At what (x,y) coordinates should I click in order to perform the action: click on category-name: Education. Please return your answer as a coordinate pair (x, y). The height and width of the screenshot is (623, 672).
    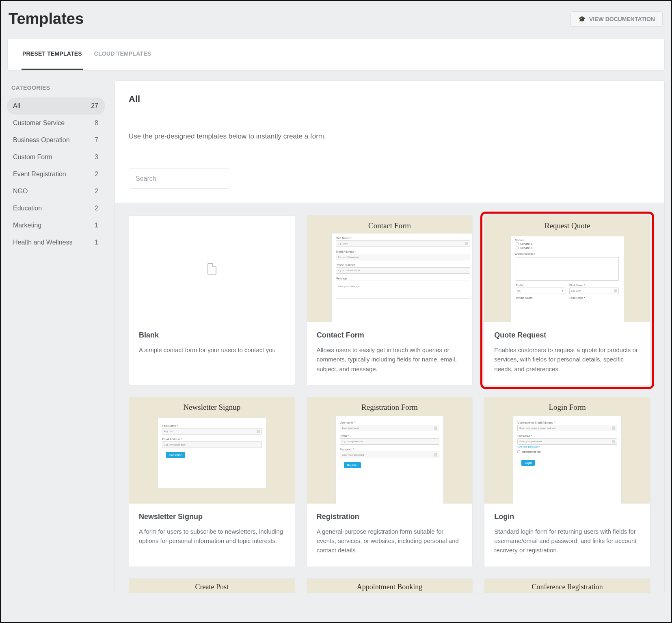
    Looking at the image, I should click on (28, 208).